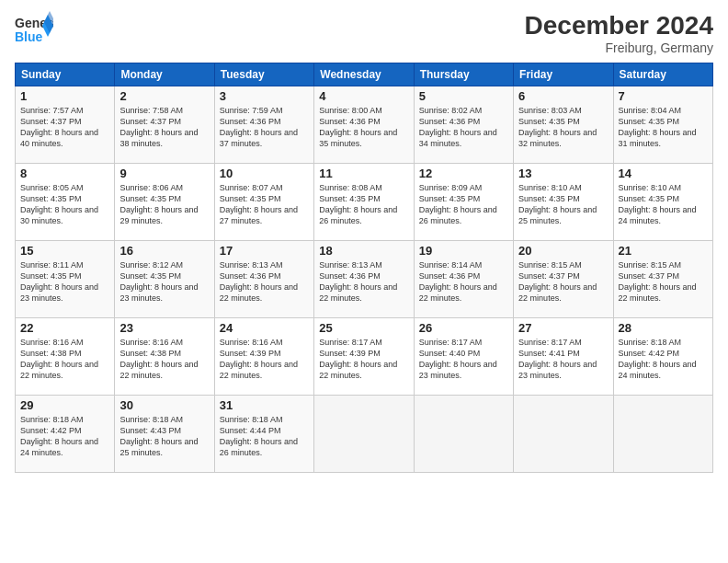 The height and width of the screenshot is (563, 728). I want to click on calendar-day-cell: 16Sunrise: 8:12 AMSunset: 4:35 PMDayligh…, so click(165, 280).